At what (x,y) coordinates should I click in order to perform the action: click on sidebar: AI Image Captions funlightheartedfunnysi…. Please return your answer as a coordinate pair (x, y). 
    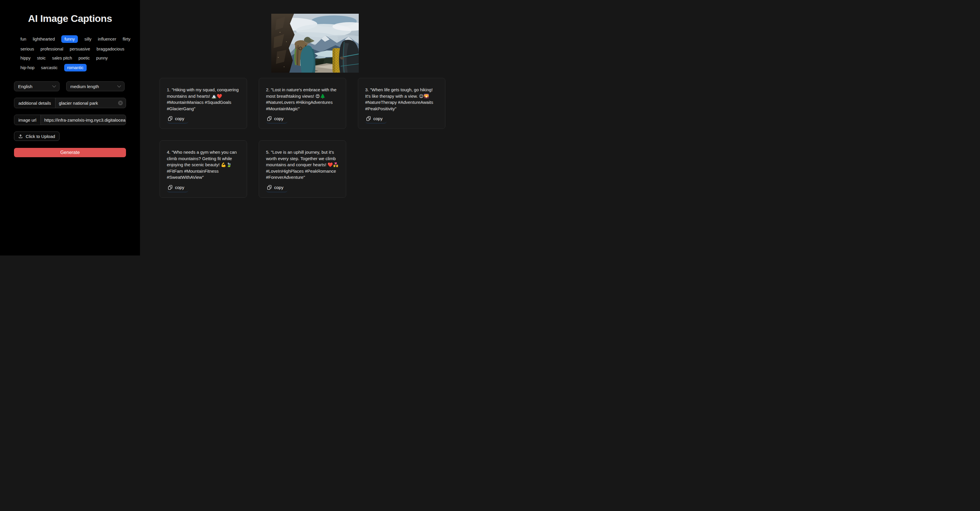
    Looking at the image, I should click on (70, 128).